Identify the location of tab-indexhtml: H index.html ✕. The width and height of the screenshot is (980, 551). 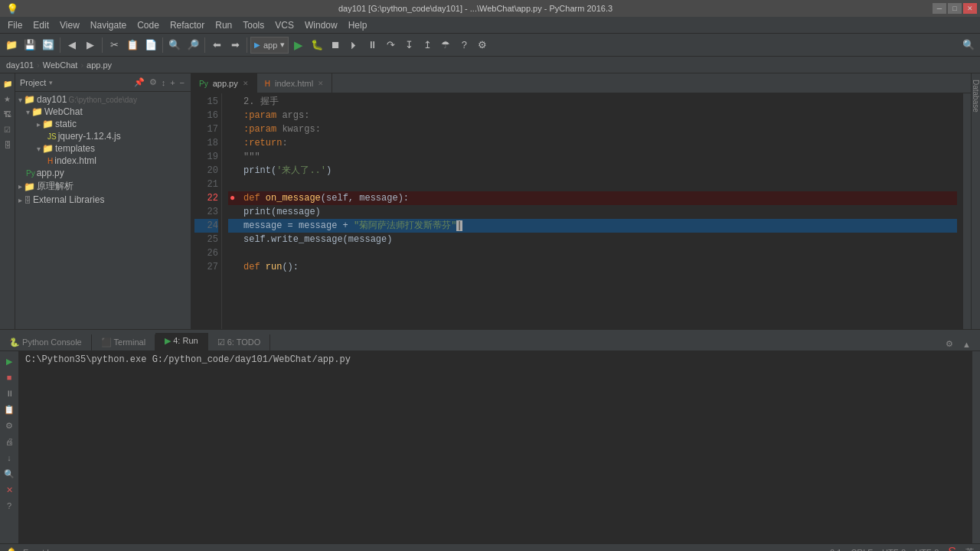
(295, 83).